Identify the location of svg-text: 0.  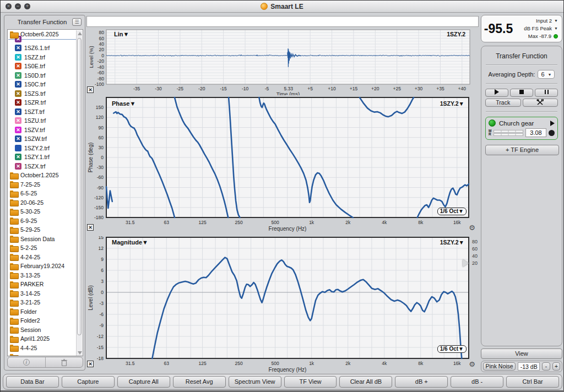
(102, 157).